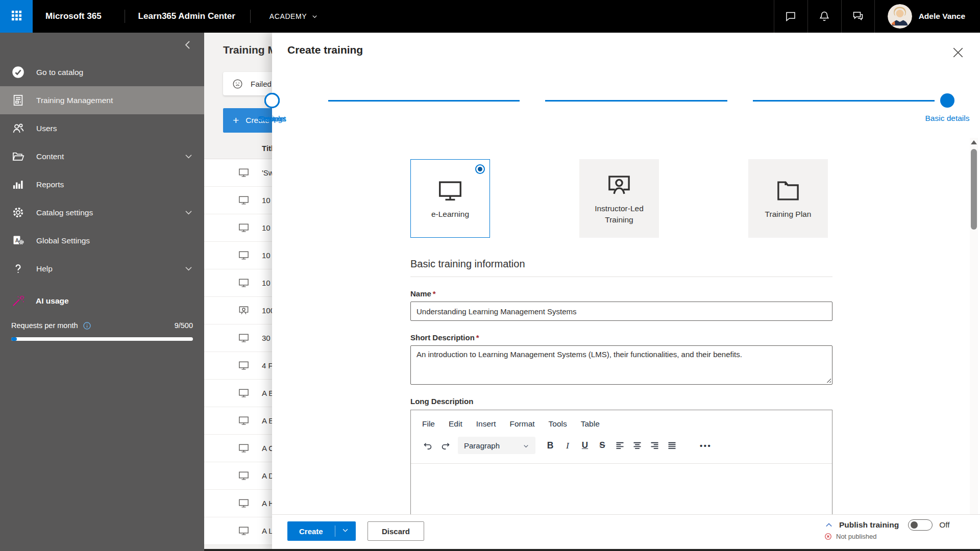 The height and width of the screenshot is (551, 980). Describe the element at coordinates (102, 100) in the screenshot. I see `sidebar-item-training-management: Training Management` at that location.